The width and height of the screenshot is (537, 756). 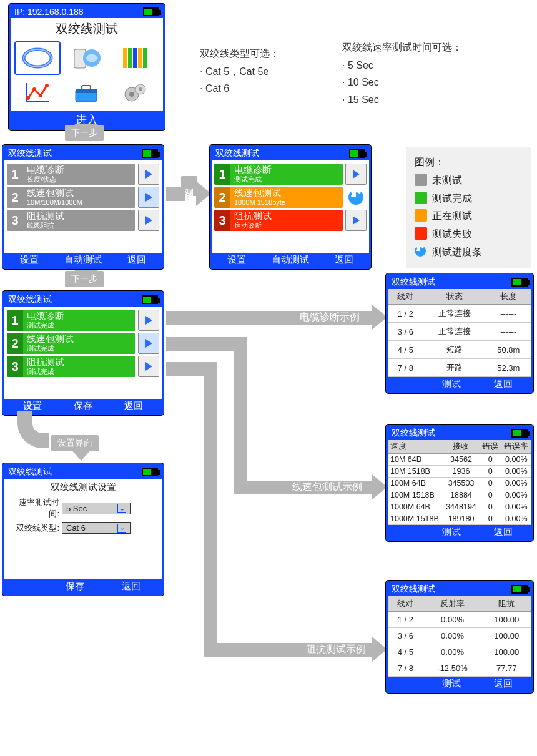 I want to click on table-row: 3 / 60.00%100.00, so click(x=460, y=636).